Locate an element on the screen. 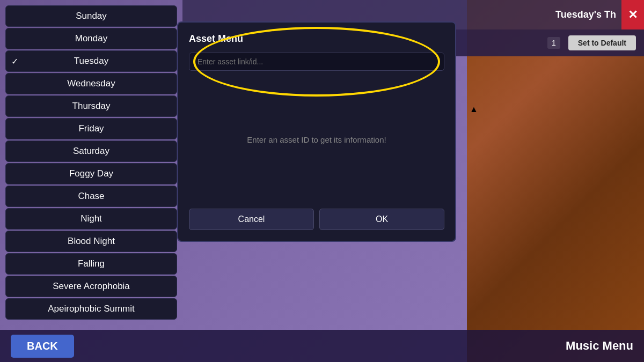  close-button: ✕ is located at coordinates (633, 15).